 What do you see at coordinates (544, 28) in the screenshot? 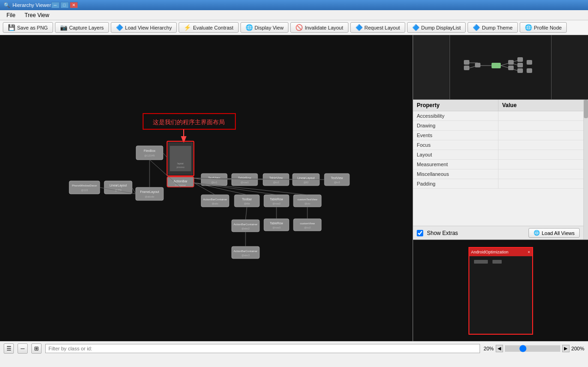
I see `profile-node-button: 🌐 Profile Node` at bounding box center [544, 28].